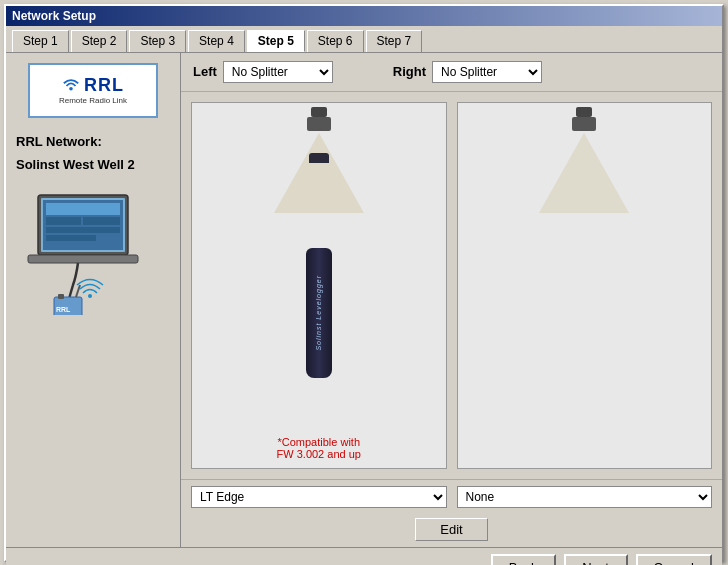  What do you see at coordinates (487, 72) in the screenshot?
I see `right-splitter-select: No Splitter` at bounding box center [487, 72].